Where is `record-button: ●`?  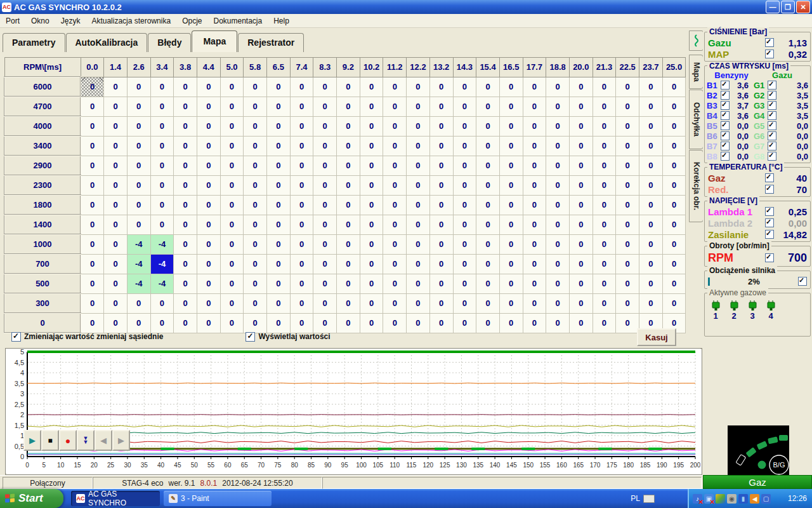 record-button: ● is located at coordinates (68, 441).